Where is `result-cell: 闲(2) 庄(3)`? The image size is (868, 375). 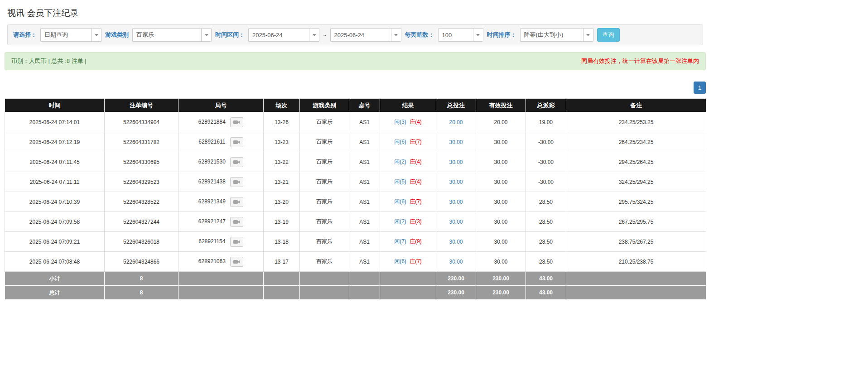 result-cell: 闲(2) 庄(3) is located at coordinates (408, 222).